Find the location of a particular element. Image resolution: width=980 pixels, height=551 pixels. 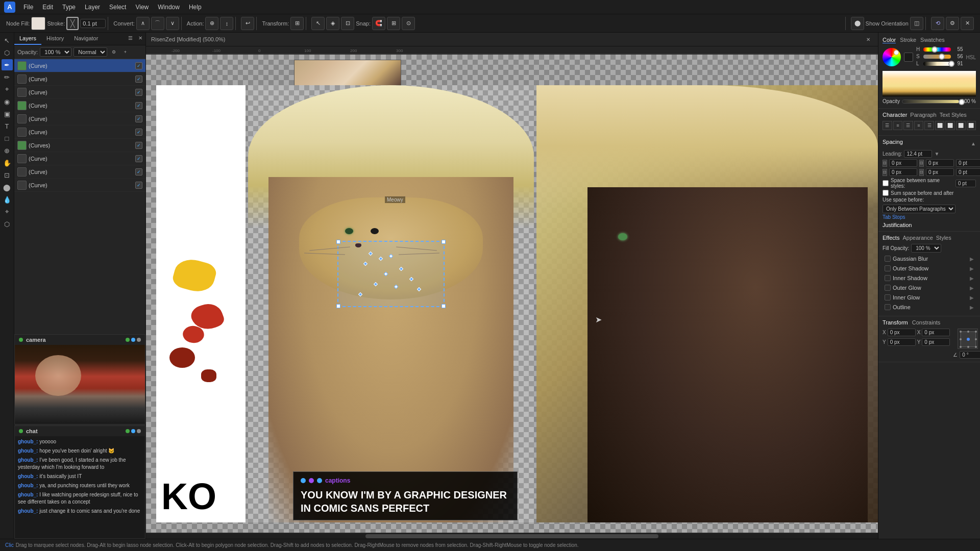

convert-btn-2: ⌒ is located at coordinates (158, 23).